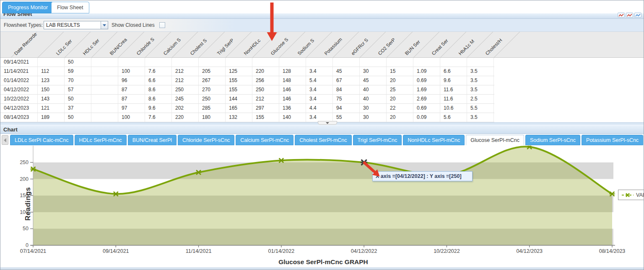  Describe the element at coordinates (101, 140) in the screenshot. I see `chart-tab-hdlc-serpl-mcnc: HDLc SerPl-mCnc` at that location.